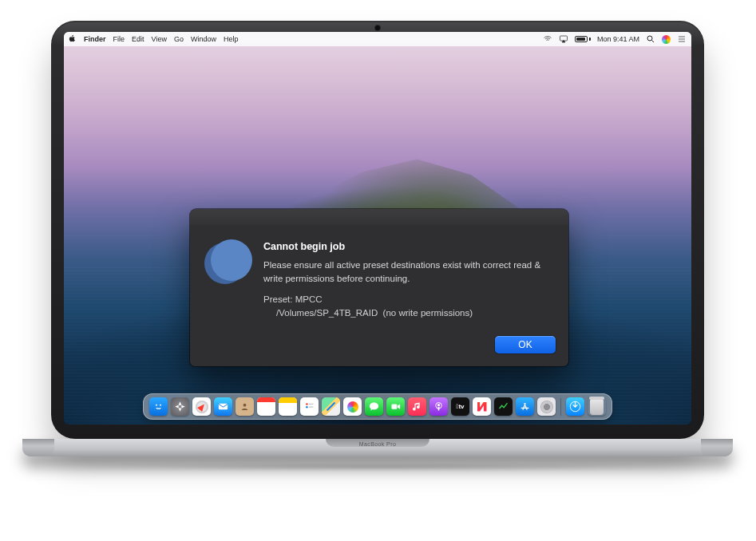 This screenshot has height=541, width=756. I want to click on dock-contacts, so click(244, 407).